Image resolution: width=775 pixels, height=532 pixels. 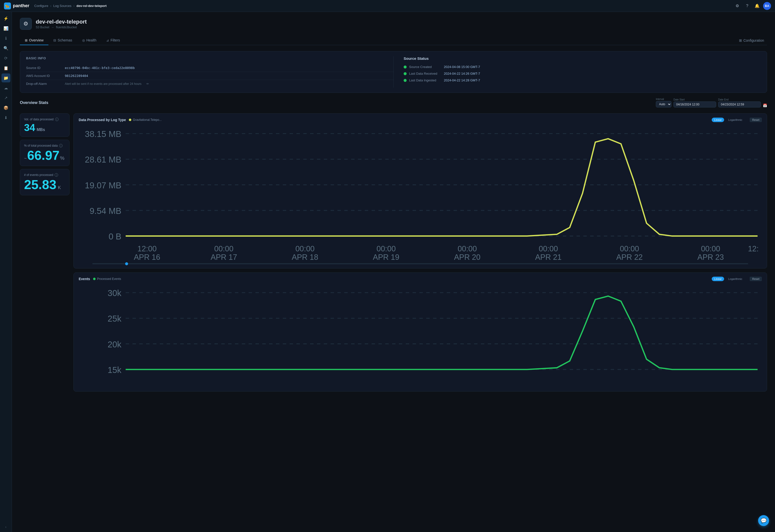 I want to click on sidebar-item-packs: 📦, so click(x=6, y=108).